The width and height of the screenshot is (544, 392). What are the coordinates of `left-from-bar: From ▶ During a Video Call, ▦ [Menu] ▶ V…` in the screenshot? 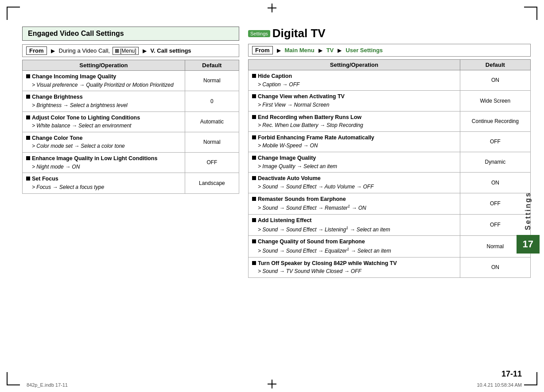 It's located at (131, 50).